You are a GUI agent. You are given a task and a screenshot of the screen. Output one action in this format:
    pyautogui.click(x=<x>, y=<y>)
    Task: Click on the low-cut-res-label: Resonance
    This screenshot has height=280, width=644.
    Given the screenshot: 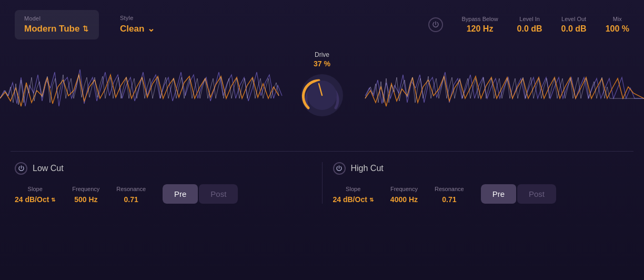 What is the action you would take?
    pyautogui.click(x=131, y=189)
    